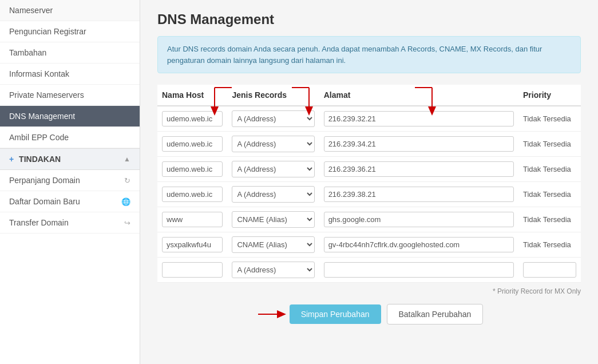 This screenshot has height=364, width=598. Describe the element at coordinates (127, 159) in the screenshot. I see `chevron-up-icon: ▲` at that location.